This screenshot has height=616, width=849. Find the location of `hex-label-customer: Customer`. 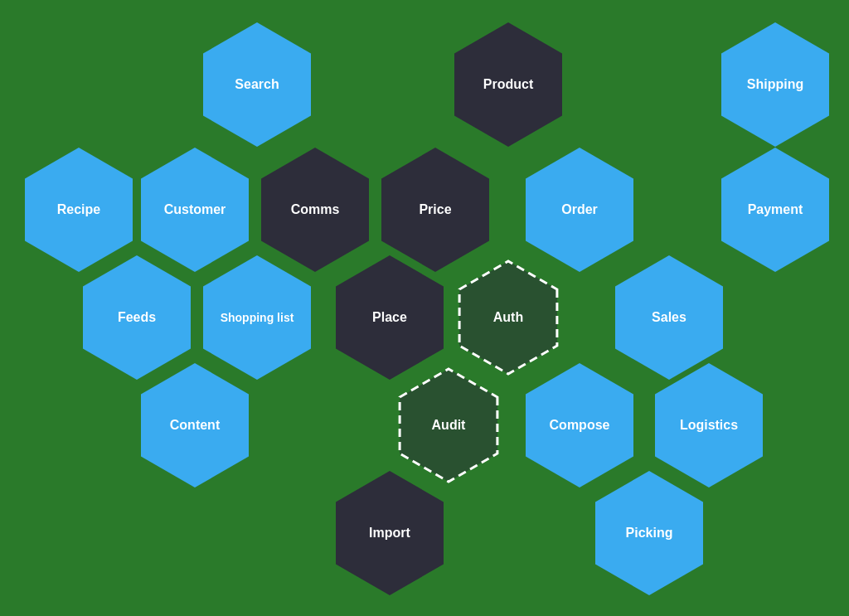

hex-label-customer: Customer is located at coordinates (195, 210).